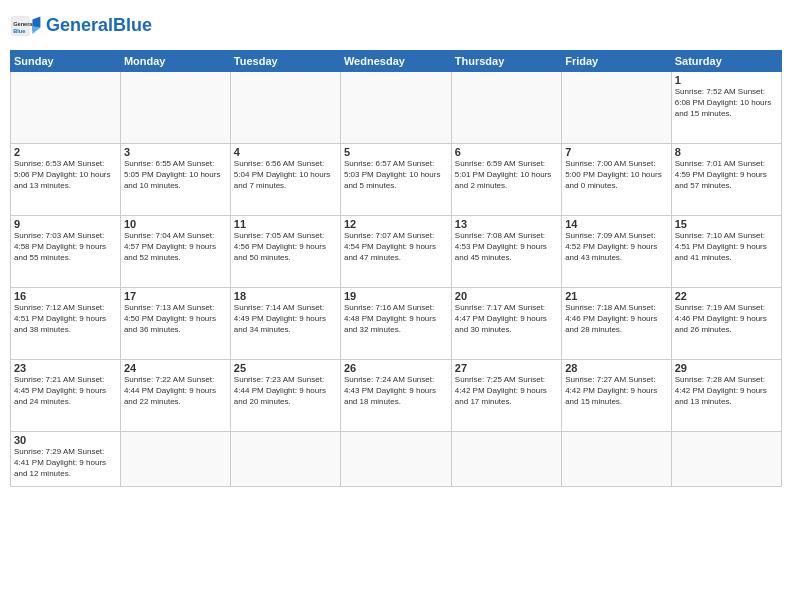  What do you see at coordinates (176, 296) in the screenshot?
I see `day-number: 17` at bounding box center [176, 296].